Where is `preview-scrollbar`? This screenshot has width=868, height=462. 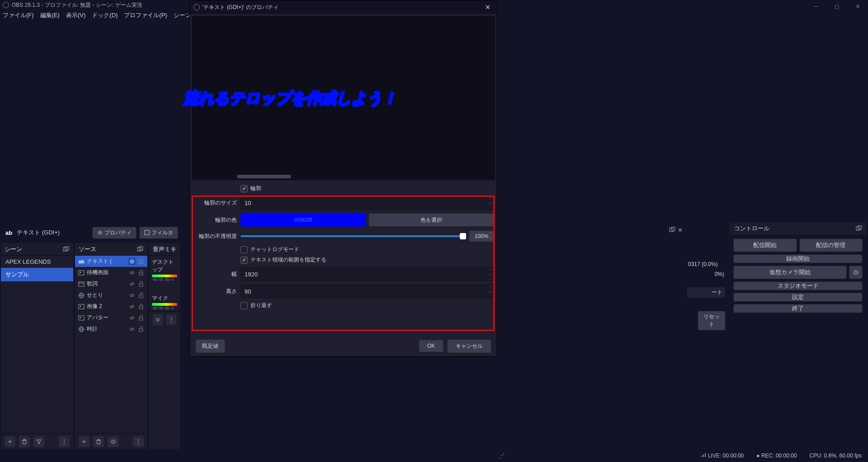 preview-scrollbar is located at coordinates (363, 177).